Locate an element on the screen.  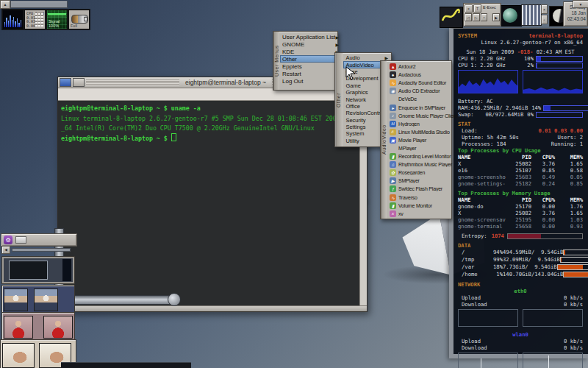
menu-item: GNOME ▶ is located at coordinates (310, 44).